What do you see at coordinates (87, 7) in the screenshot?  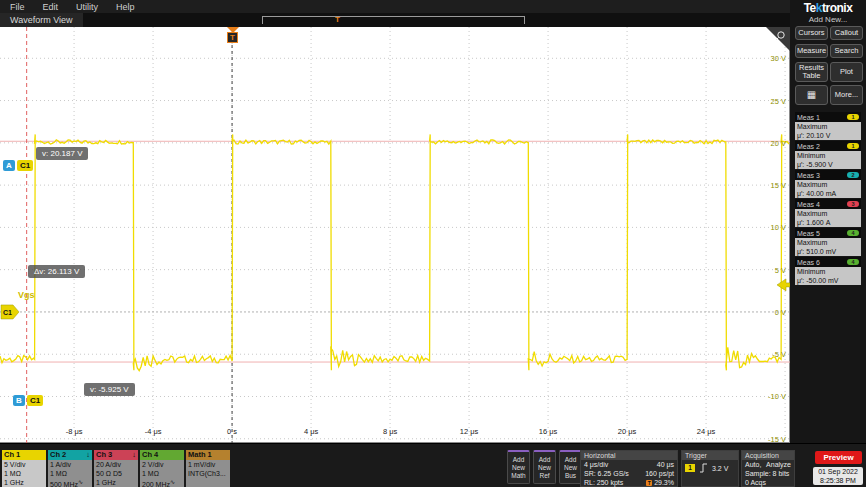 I see `menu-utility: Utility` at bounding box center [87, 7].